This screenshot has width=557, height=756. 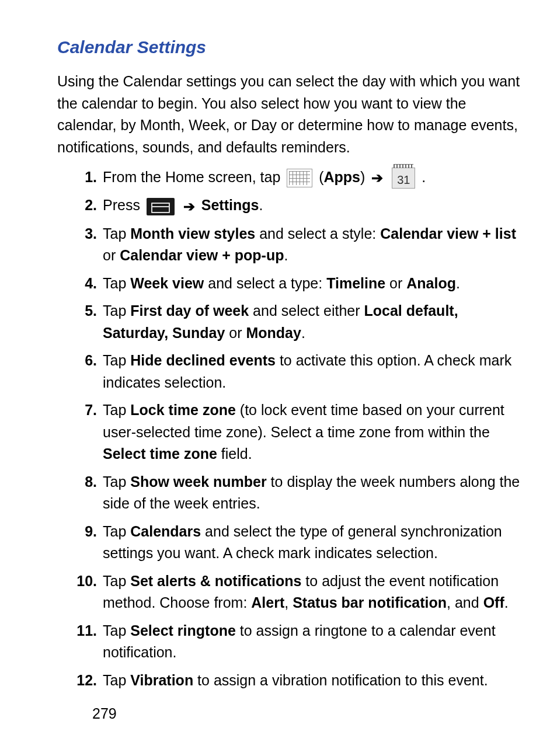 I want to click on step-number: 10., so click(x=89, y=592).